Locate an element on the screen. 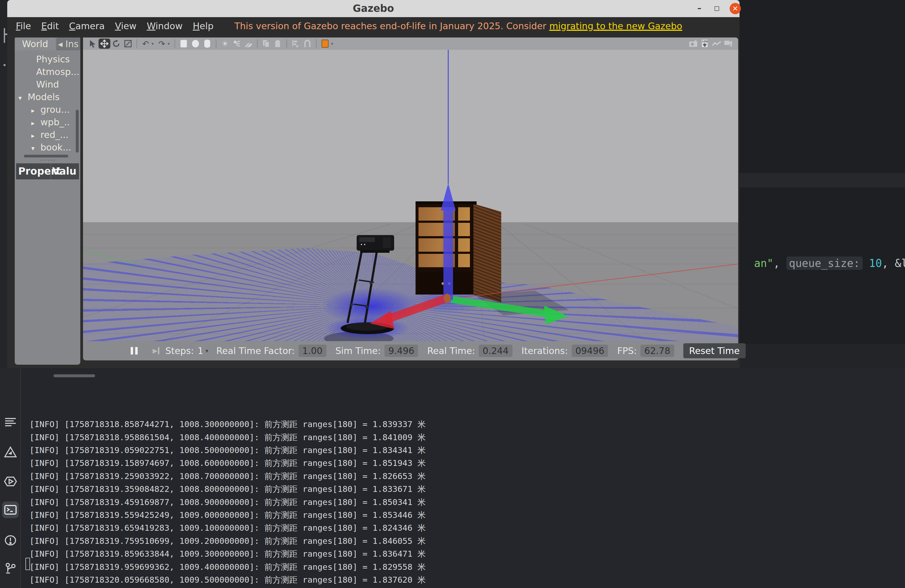 This screenshot has width=905, height=588. world-y-axis-line is located at coordinates (112, 257).